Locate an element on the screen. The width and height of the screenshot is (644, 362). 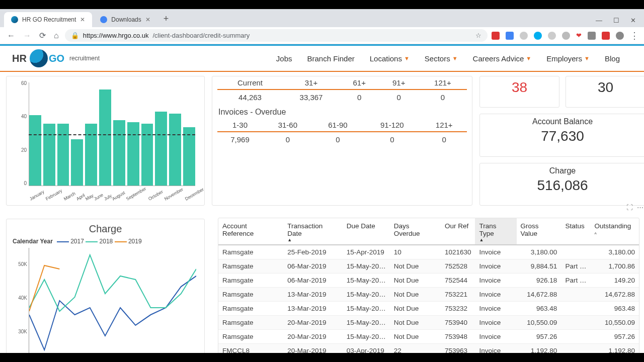
more-icon: ⋯ is located at coordinates (640, 207).